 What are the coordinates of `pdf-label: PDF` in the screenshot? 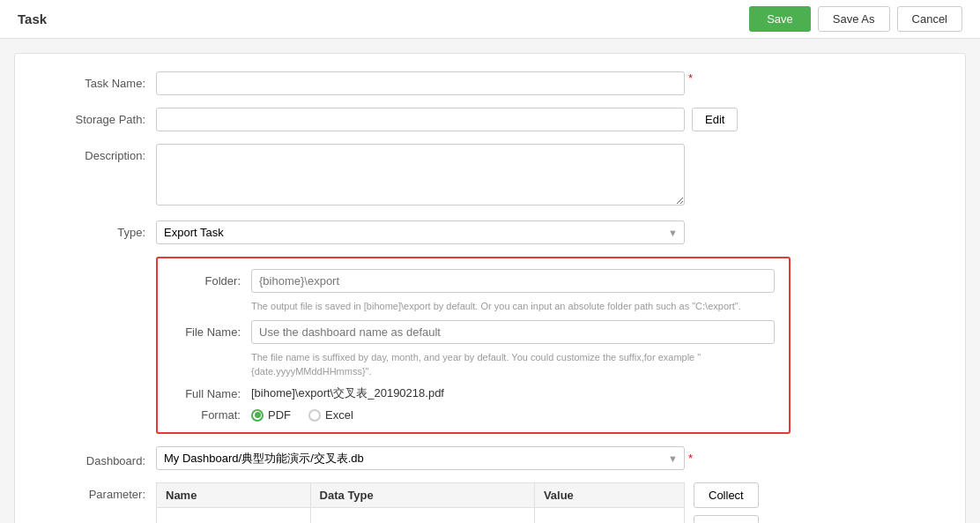 It's located at (279, 415).